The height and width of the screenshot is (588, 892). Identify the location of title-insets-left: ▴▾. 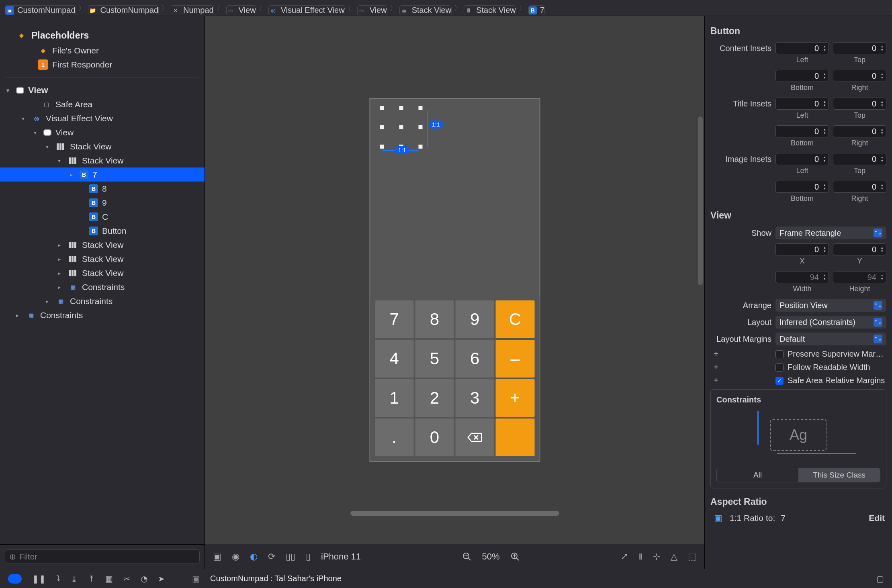
(802, 104).